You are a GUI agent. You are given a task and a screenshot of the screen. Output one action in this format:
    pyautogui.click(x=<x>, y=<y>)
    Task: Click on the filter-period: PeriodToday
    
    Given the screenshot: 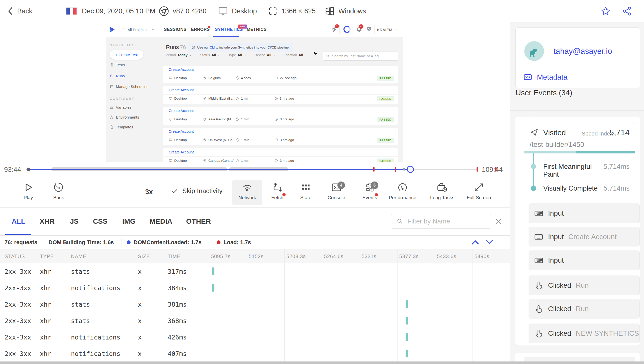 What is the action you would take?
    pyautogui.click(x=179, y=55)
    